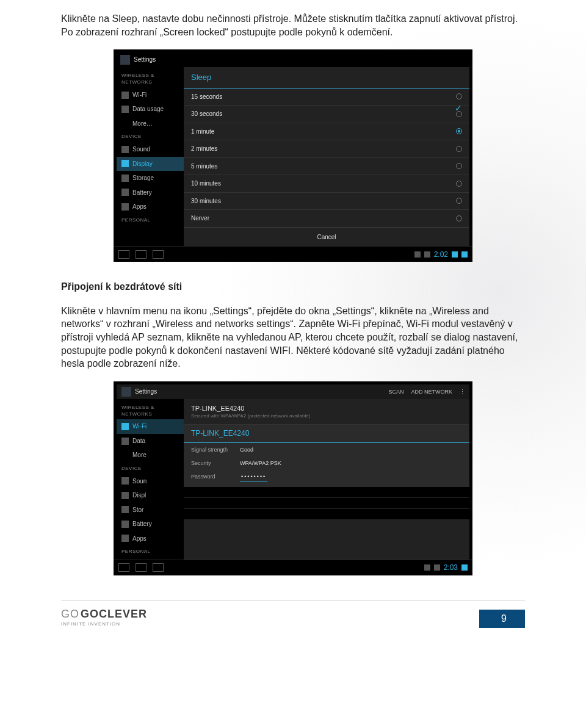 The width and height of the screenshot is (586, 728). Describe the element at coordinates (104, 618) in the screenshot. I see `brand: GO GOCLEVER INFINITE INVENTION` at that location.